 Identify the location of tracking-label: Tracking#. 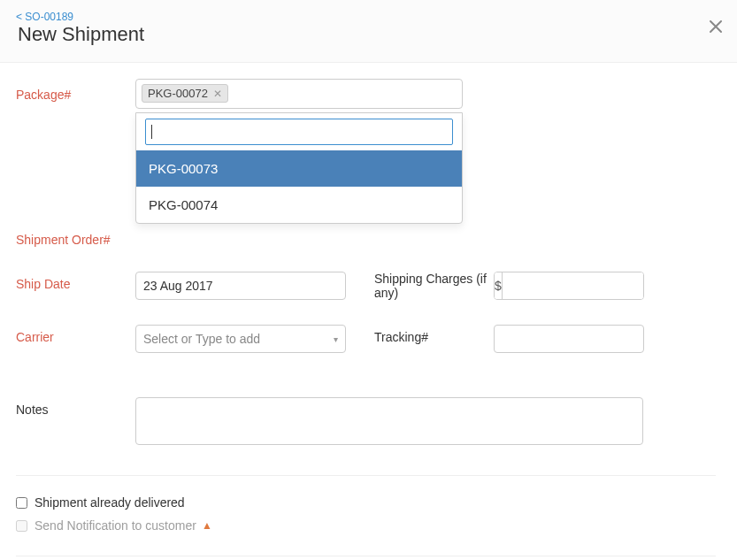
(434, 334).